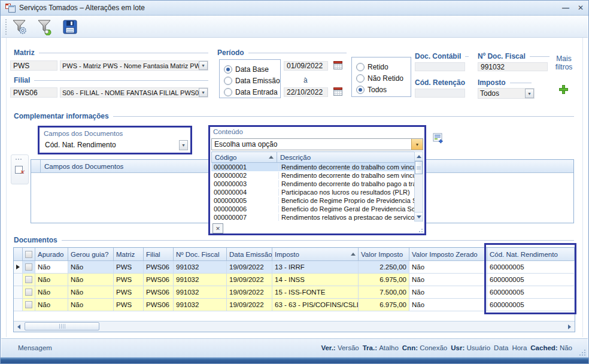 This screenshot has width=589, height=364. Describe the element at coordinates (346, 157) in the screenshot. I see `descricao-column-header: Descrição` at that location.